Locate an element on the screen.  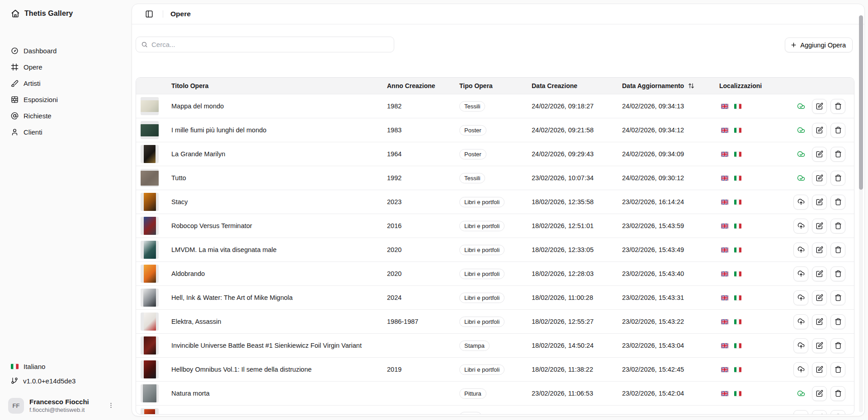
table-row is located at coordinates (495, 410).